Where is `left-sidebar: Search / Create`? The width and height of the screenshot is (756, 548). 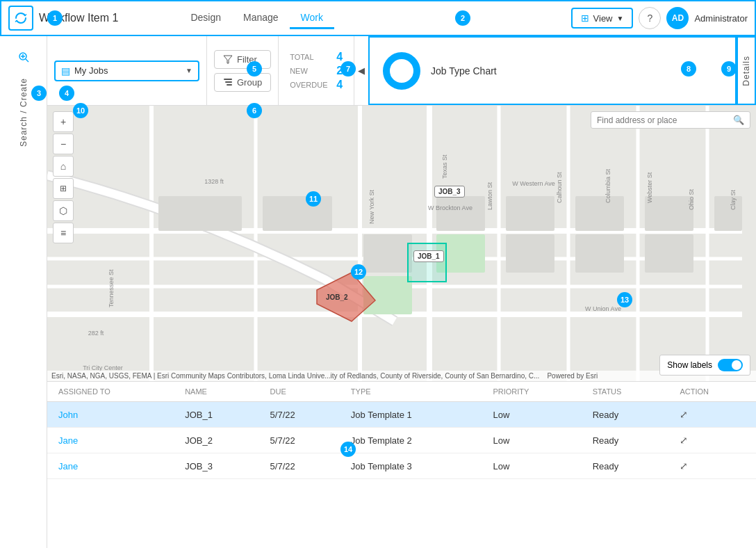 left-sidebar: Search / Create is located at coordinates (24, 292).